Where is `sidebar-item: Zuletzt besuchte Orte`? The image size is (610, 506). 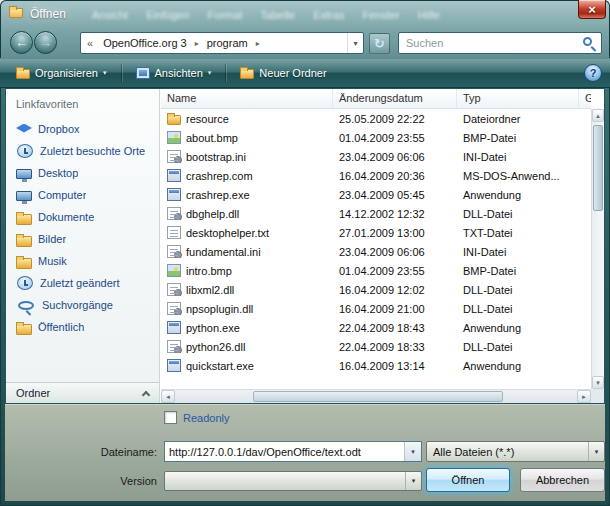 sidebar-item: Zuletzt besuchte Orte is located at coordinates (82, 151).